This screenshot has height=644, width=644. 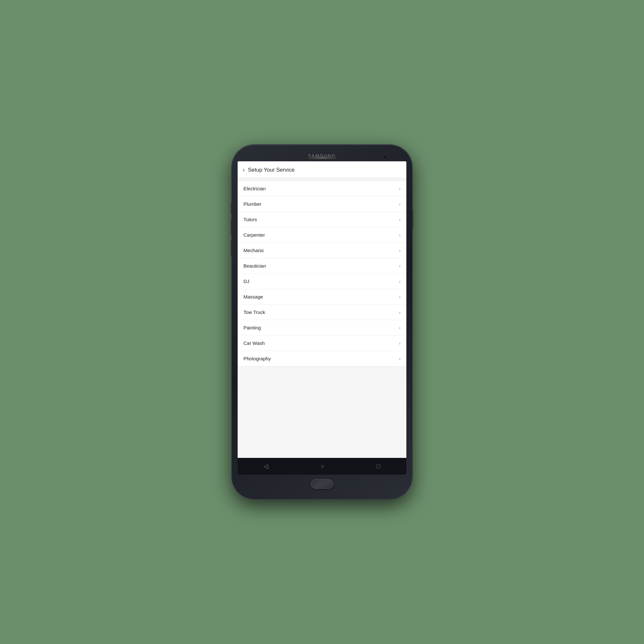 I want to click on service-item-car-wash: Car Wash›, so click(x=322, y=343).